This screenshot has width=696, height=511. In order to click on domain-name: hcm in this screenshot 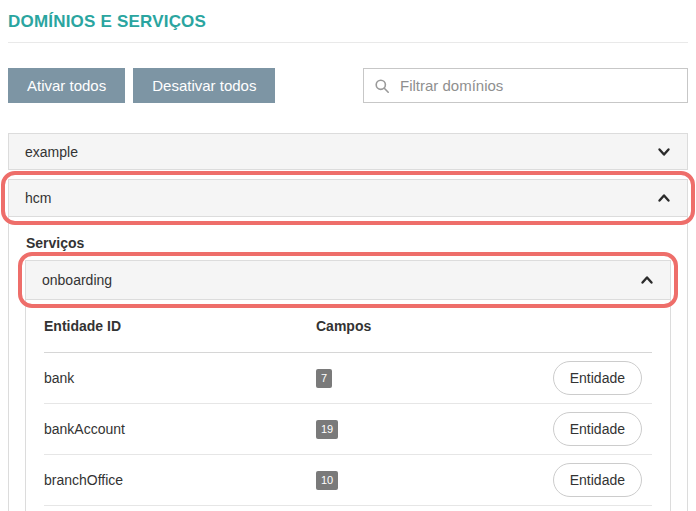, I will do `click(38, 198)`.